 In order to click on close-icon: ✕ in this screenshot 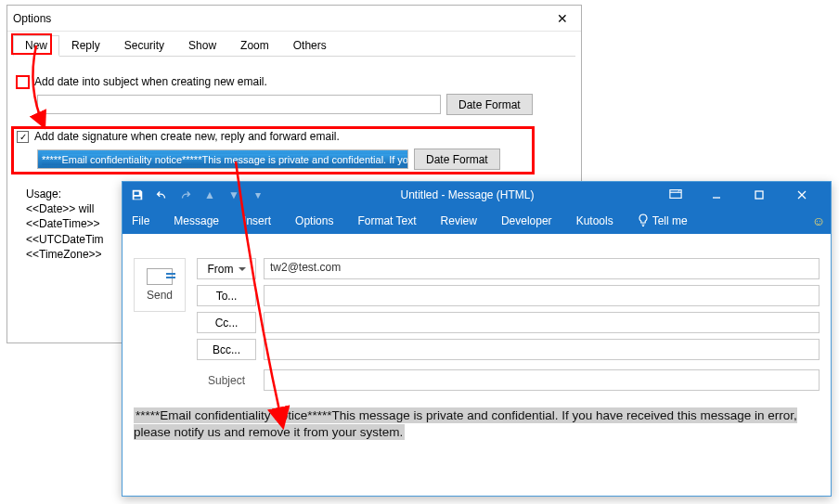, I will do `click(562, 19)`.